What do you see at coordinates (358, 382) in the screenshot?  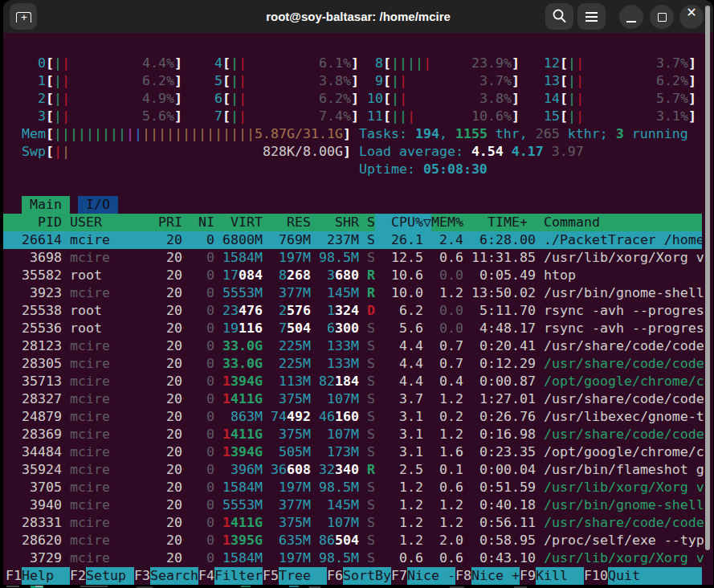 I see `process-row: 35713mcire2001394G113M82184S4.40.40:00.8…` at bounding box center [358, 382].